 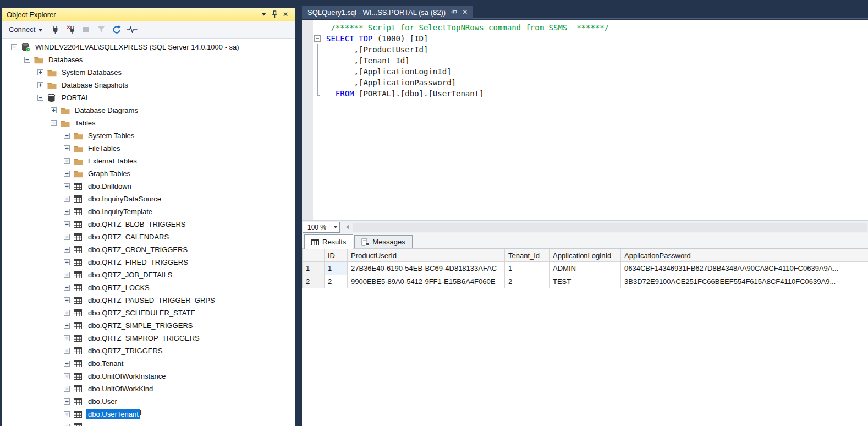 What do you see at coordinates (314, 282) in the screenshot?
I see `row-header-cell: 2` at bounding box center [314, 282].